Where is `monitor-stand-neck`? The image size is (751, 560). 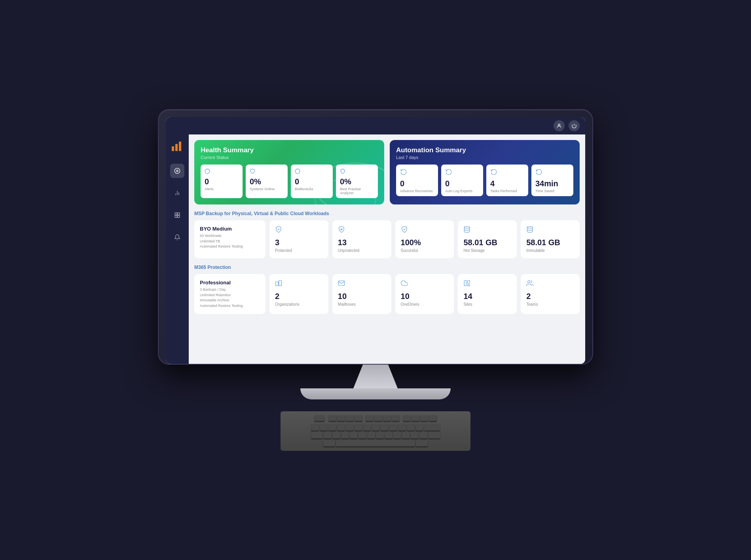 monitor-stand-neck is located at coordinates (376, 376).